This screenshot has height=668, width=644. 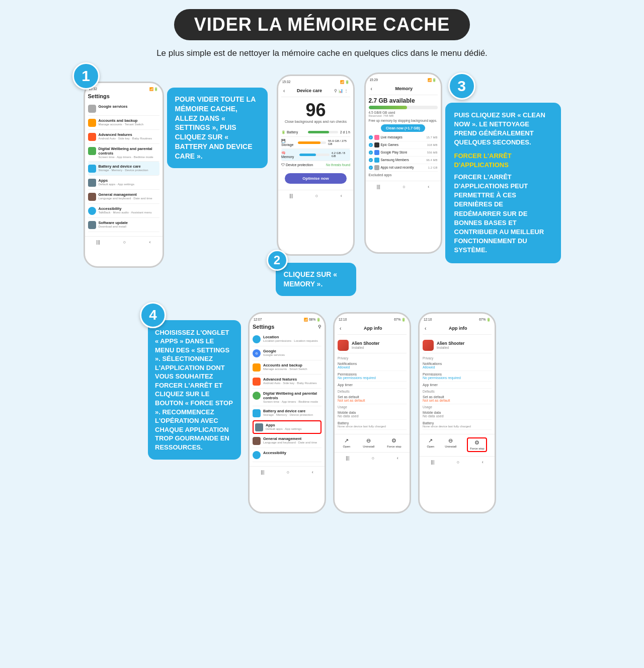 What do you see at coordinates (194, 387) in the screenshot?
I see `step4-group: 4 CHOISISSEZ L'ONGLET « APPS » DANS LE M…` at bounding box center [194, 387].